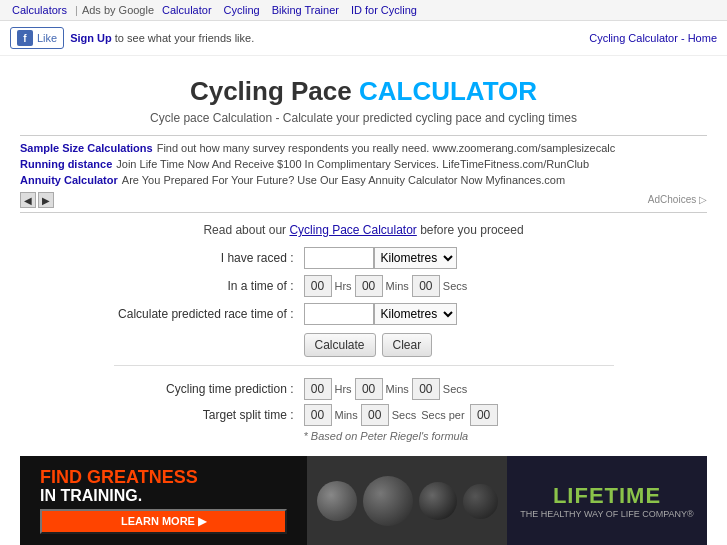  What do you see at coordinates (209, 415) in the screenshot?
I see `split-label: Target split time :` at bounding box center [209, 415].